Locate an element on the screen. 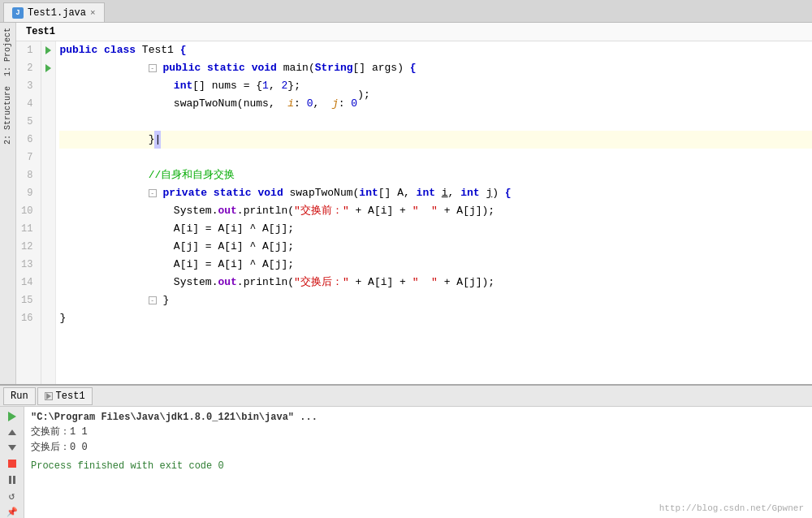 Image resolution: width=812 pixels, height=518 pixels. scroll-up-button is located at coordinates (12, 433).